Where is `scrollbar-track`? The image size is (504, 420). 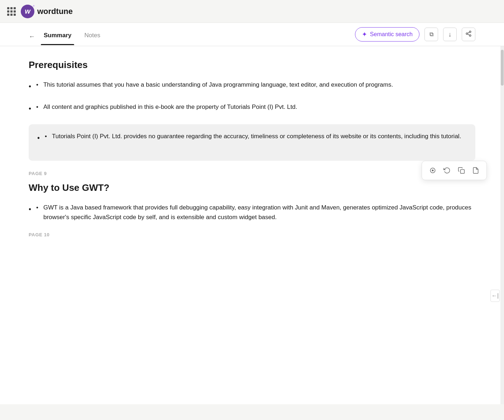 scrollbar-track is located at coordinates (502, 225).